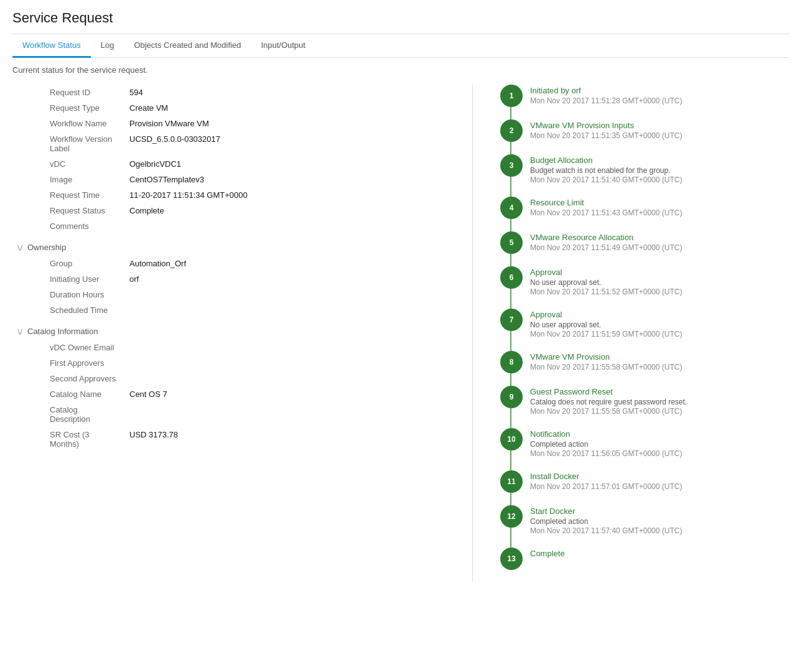 This screenshot has height=672, width=802. Describe the element at coordinates (292, 394) in the screenshot. I see `field-value: Cent OS 7` at that location.